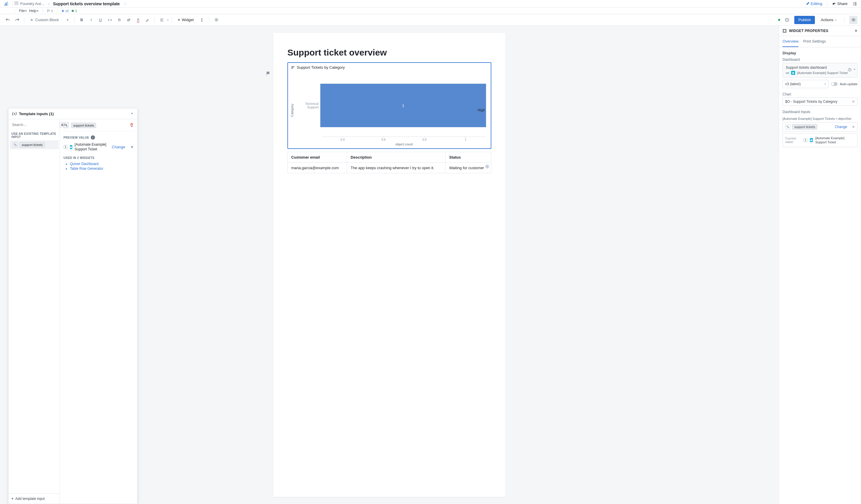  What do you see at coordinates (820, 102) in the screenshot?
I see `chart-select: $O - Support Tickets by Category ✕` at bounding box center [820, 102].